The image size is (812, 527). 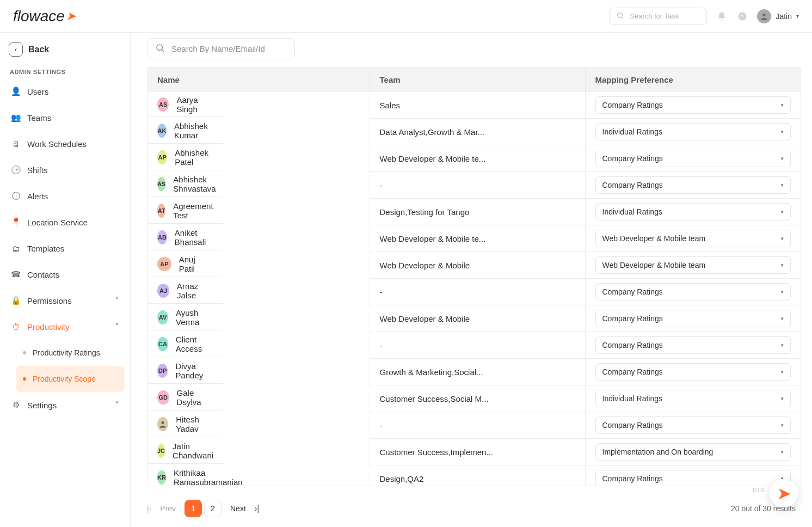 What do you see at coordinates (163, 291) in the screenshot?
I see `avatar: AJ` at bounding box center [163, 291].